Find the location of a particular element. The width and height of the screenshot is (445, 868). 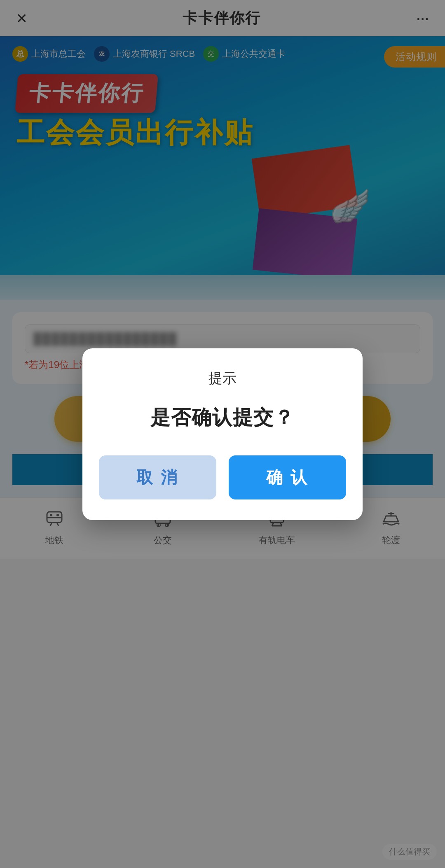

dialog-message: 是否确认提交？ is located at coordinates (222, 418).